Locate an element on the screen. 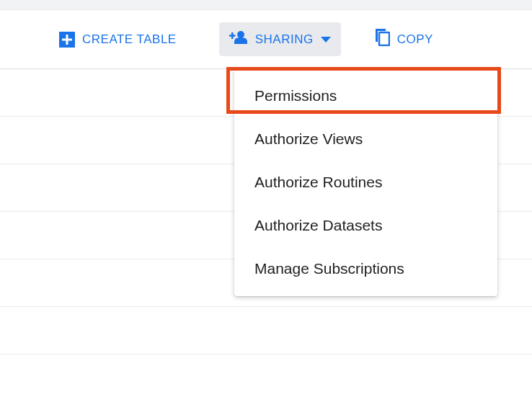  menu-item-authorize-views: Authorize Views is located at coordinates (366, 139).